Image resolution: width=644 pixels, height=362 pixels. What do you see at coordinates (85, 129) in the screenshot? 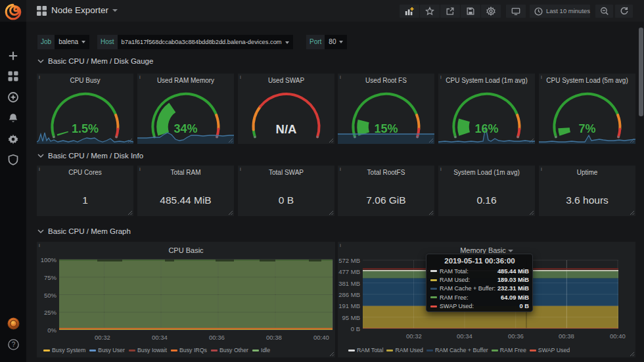
I see `svg-text: 1.5%` at bounding box center [85, 129].